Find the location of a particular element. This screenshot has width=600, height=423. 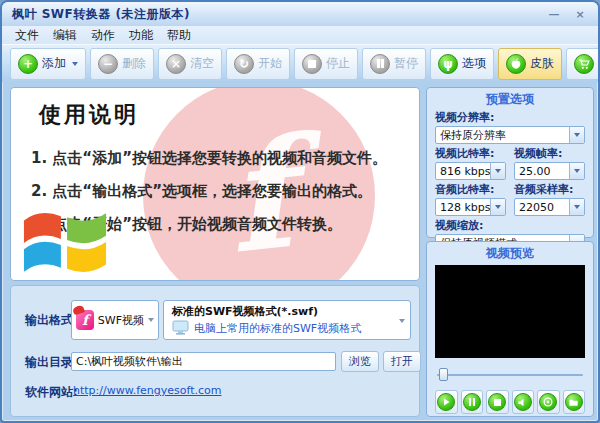

format-desc-sub: 电脑上常用的标准的SWF视频格式 is located at coordinates (278, 328).